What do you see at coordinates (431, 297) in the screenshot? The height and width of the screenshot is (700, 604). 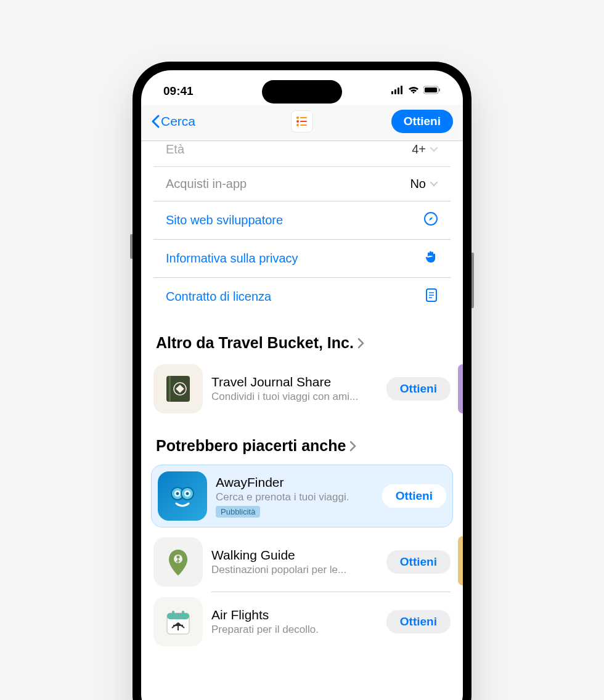 I see `document-icon` at bounding box center [431, 297].